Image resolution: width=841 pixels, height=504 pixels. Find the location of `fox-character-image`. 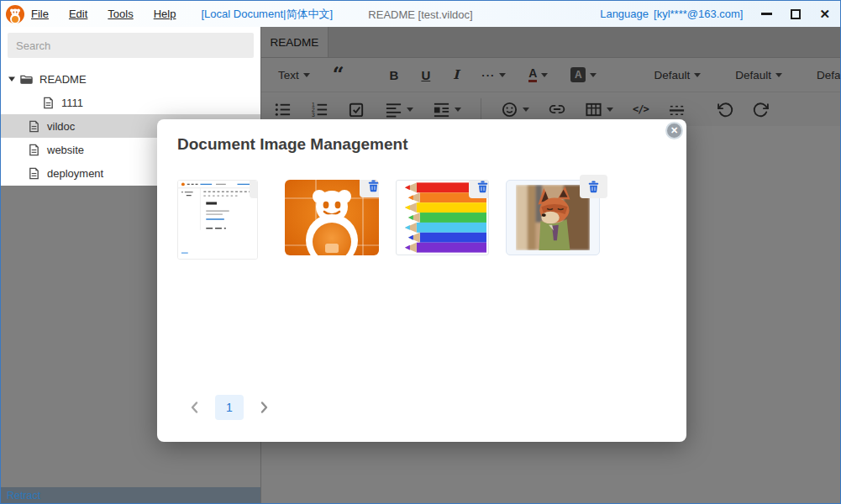

fox-character-image is located at coordinates (553, 218).